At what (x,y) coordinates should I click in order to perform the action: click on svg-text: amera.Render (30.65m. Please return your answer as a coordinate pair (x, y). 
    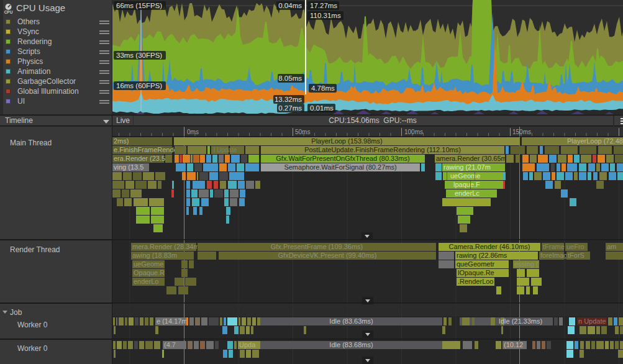
    Looking at the image, I should click on (471, 158).